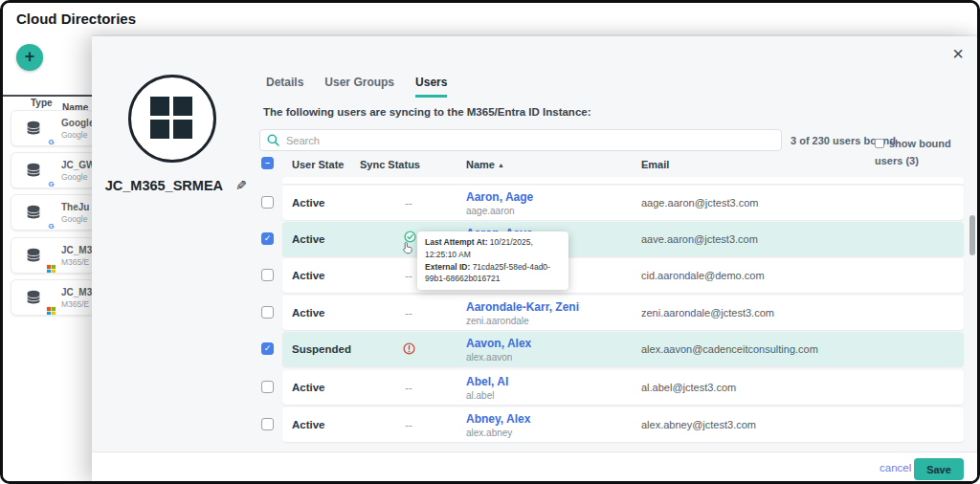  I want to click on table-row: Active -- Aaron, Aage aage.aaron aage.aa…, so click(612, 203).